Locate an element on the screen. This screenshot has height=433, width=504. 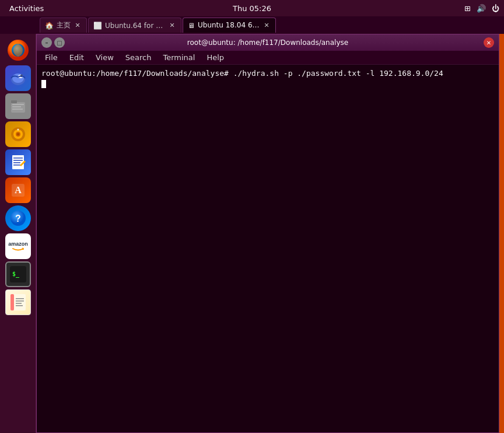
svg-text: amazon is located at coordinates (18, 244).